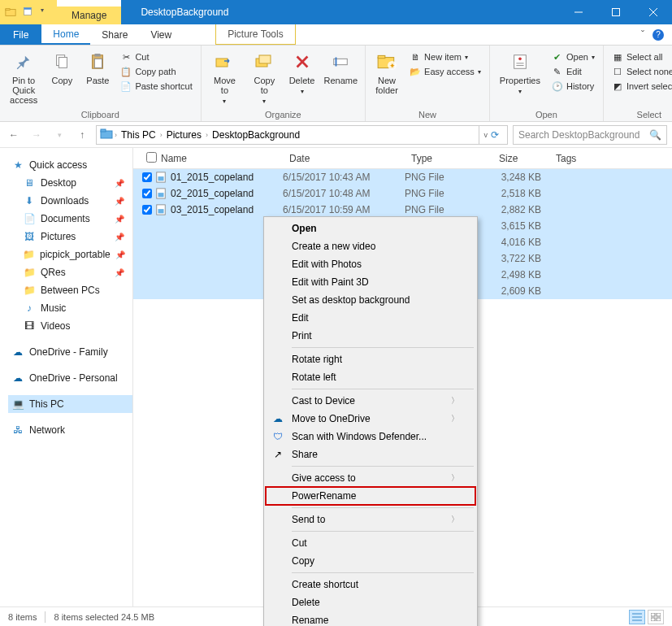  I want to click on cm-edit-photos: Edit with Photos, so click(371, 264).